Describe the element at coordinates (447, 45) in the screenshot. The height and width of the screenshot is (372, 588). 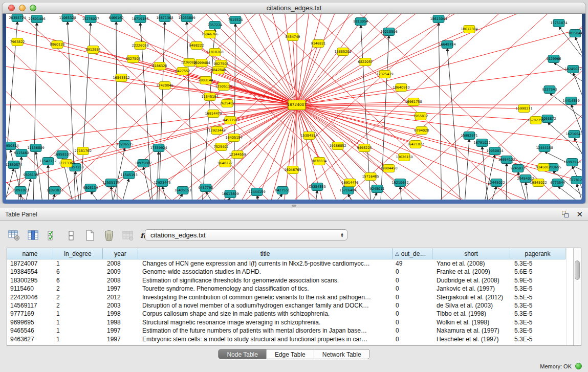
I see `graph-node: 16648784` at that location.